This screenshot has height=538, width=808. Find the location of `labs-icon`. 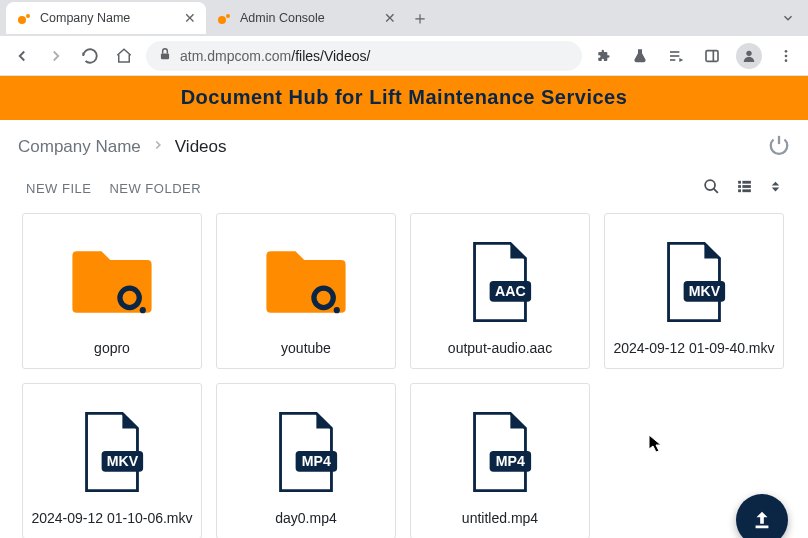

labs-icon is located at coordinates (640, 56).